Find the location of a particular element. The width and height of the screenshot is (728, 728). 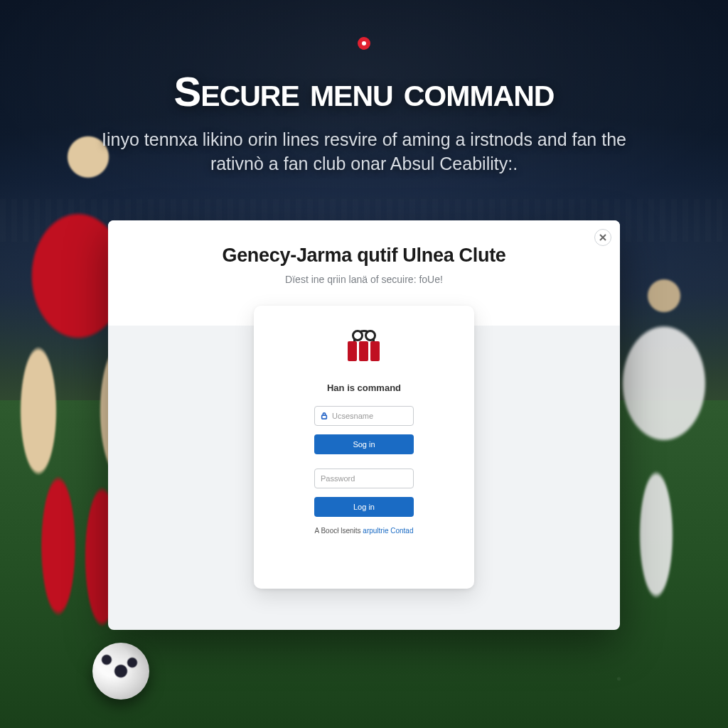

lock-icon is located at coordinates (324, 416).